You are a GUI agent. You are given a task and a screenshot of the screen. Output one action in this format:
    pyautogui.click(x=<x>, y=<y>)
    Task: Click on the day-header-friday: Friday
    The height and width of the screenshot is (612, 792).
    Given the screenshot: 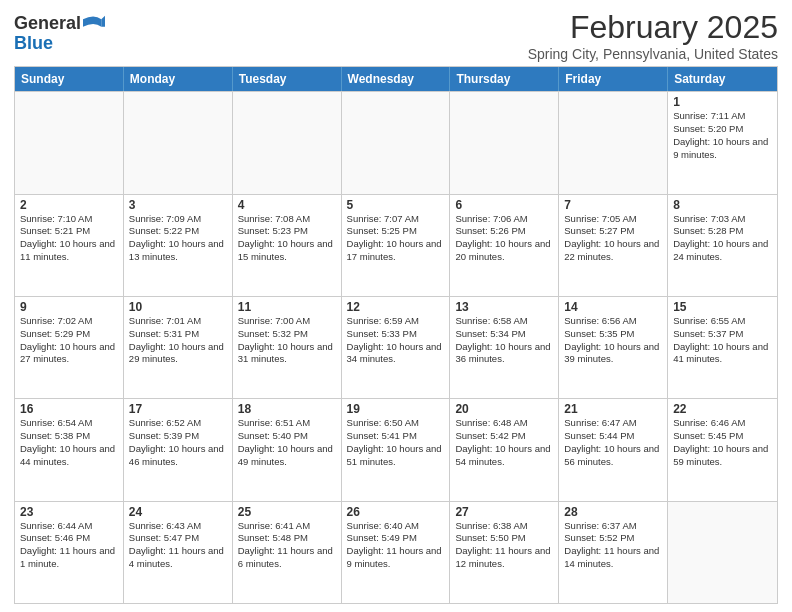 What is the action you would take?
    pyautogui.click(x=614, y=79)
    